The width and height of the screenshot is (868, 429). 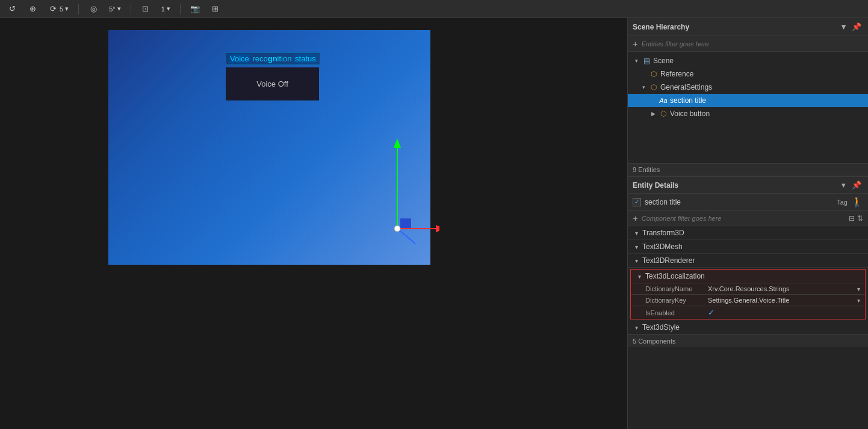 What do you see at coordinates (67, 8) in the screenshot?
I see `chevron-down-icon: ▾` at bounding box center [67, 8].